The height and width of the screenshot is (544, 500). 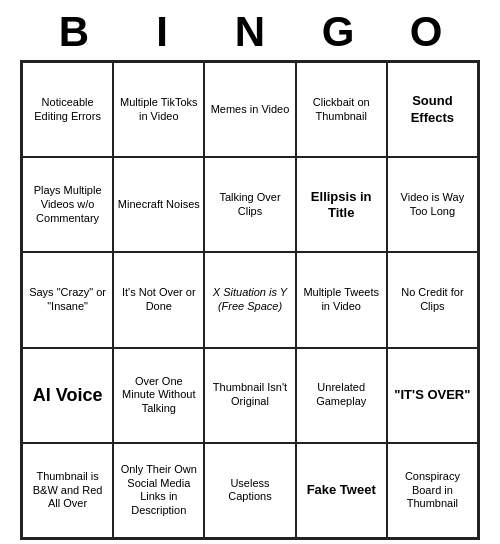 I want to click on cell-22: Useless Captions, so click(x=250, y=490).